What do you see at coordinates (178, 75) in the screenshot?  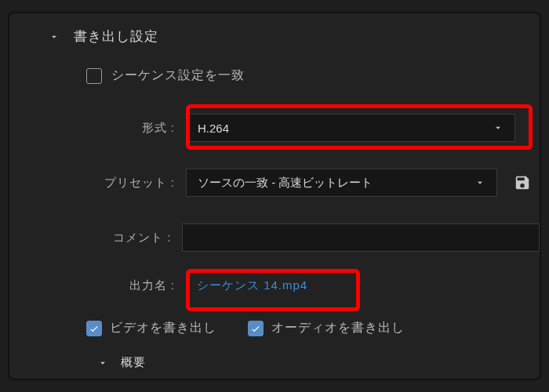 I see `match-sequence-label: シーケンス設定を一致` at bounding box center [178, 75].